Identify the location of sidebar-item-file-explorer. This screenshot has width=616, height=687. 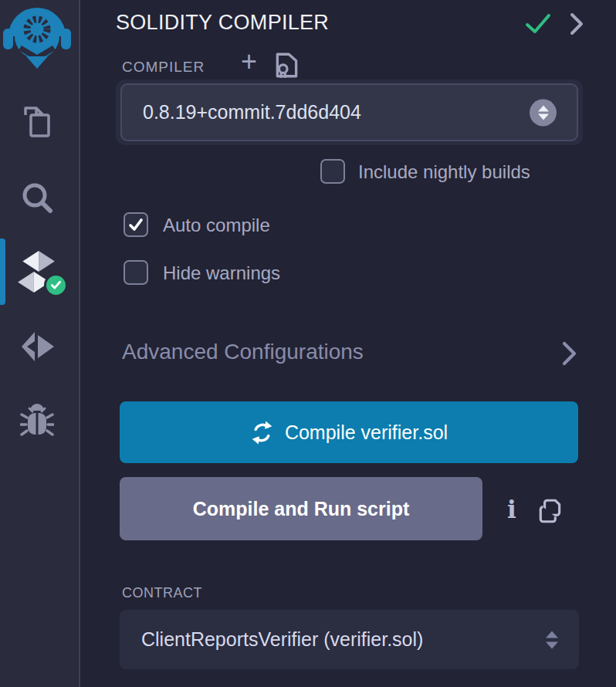
(37, 122).